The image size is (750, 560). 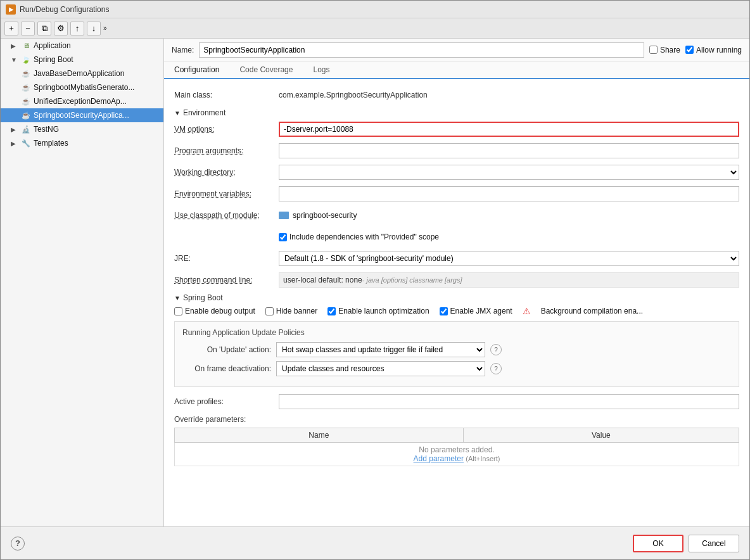 What do you see at coordinates (204, 113) in the screenshot?
I see `environment-label: Environment` at bounding box center [204, 113].